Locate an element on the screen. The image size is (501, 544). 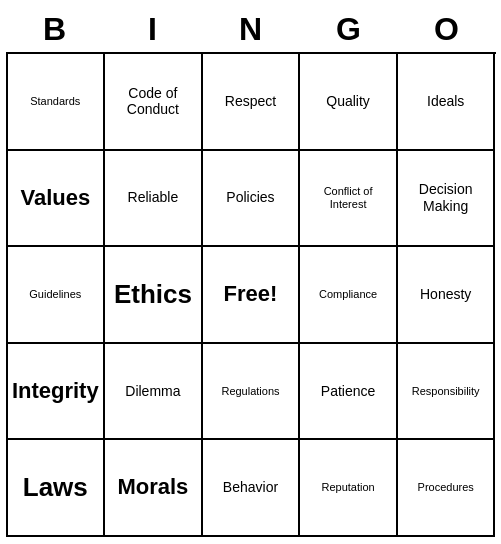
bingo-cell: Ideals is located at coordinates (447, 102).